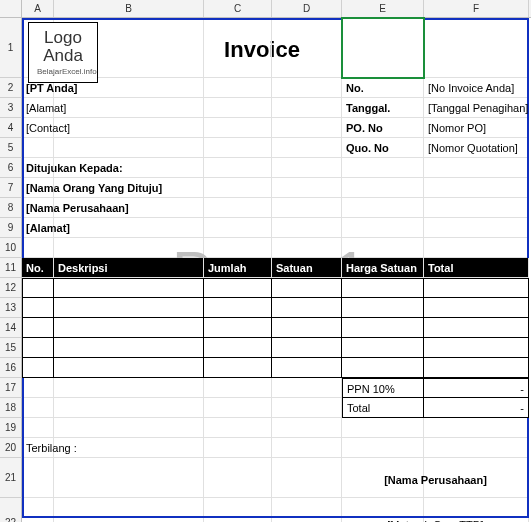 The image size is (531, 522). I want to click on cell-D5, so click(307, 148).